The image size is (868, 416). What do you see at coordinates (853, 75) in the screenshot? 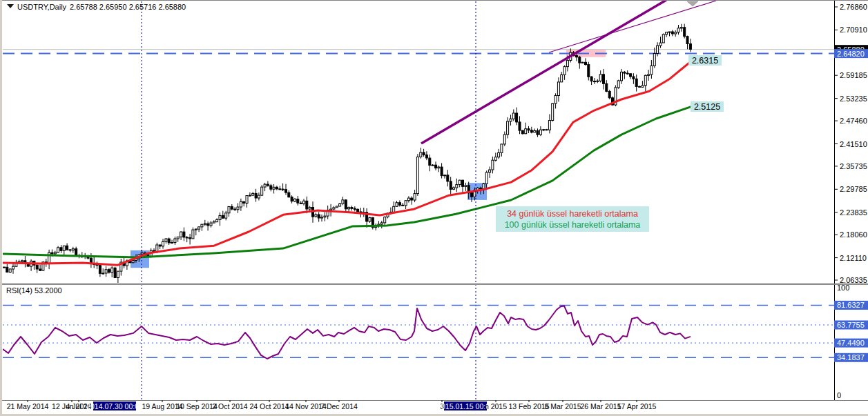
I see `price-axis-label: 2.59185` at bounding box center [853, 75].